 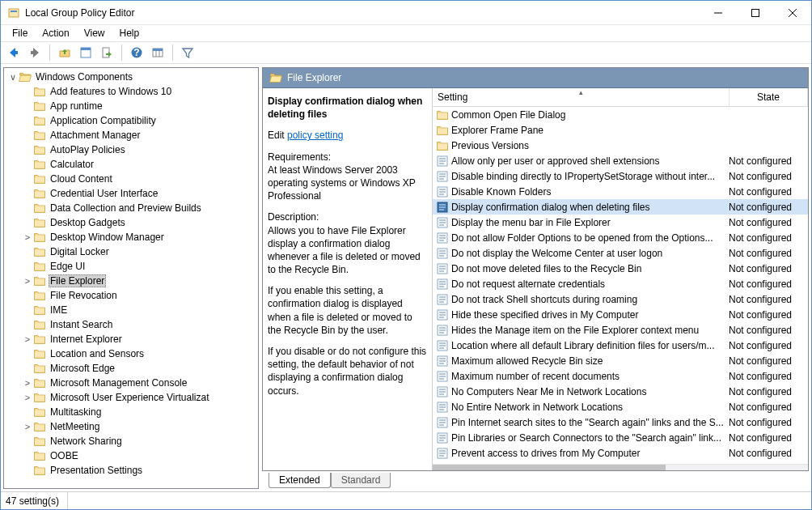 What do you see at coordinates (140, 193) in the screenshot?
I see `tree-item: Credential User Interface` at bounding box center [140, 193].